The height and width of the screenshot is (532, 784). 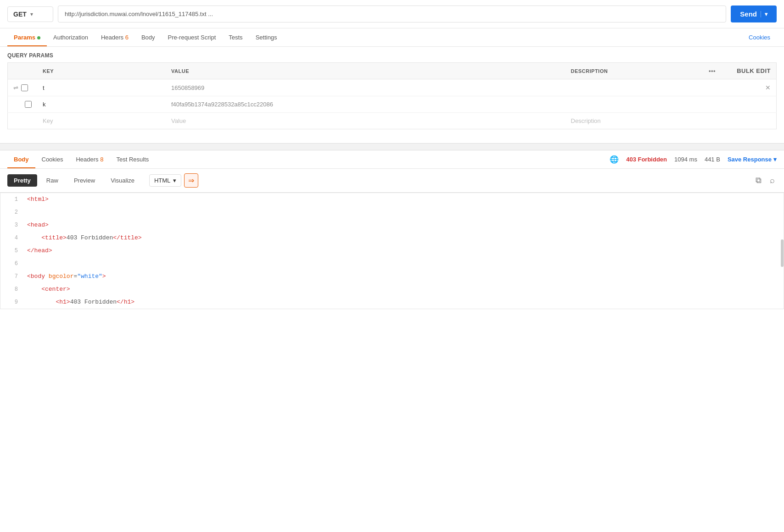 I want to click on row3-value: Value, so click(x=365, y=121).